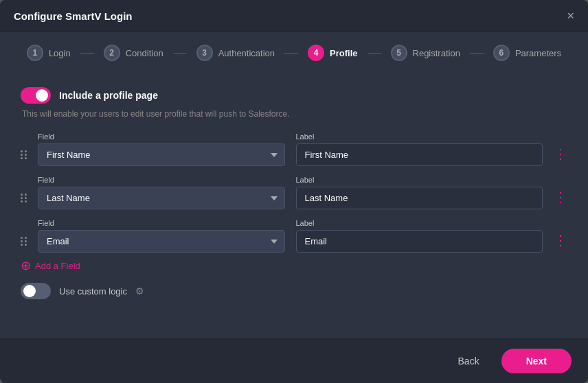 This screenshot has height=383, width=588. Describe the element at coordinates (468, 361) in the screenshot. I see `back-button: Back` at that location.